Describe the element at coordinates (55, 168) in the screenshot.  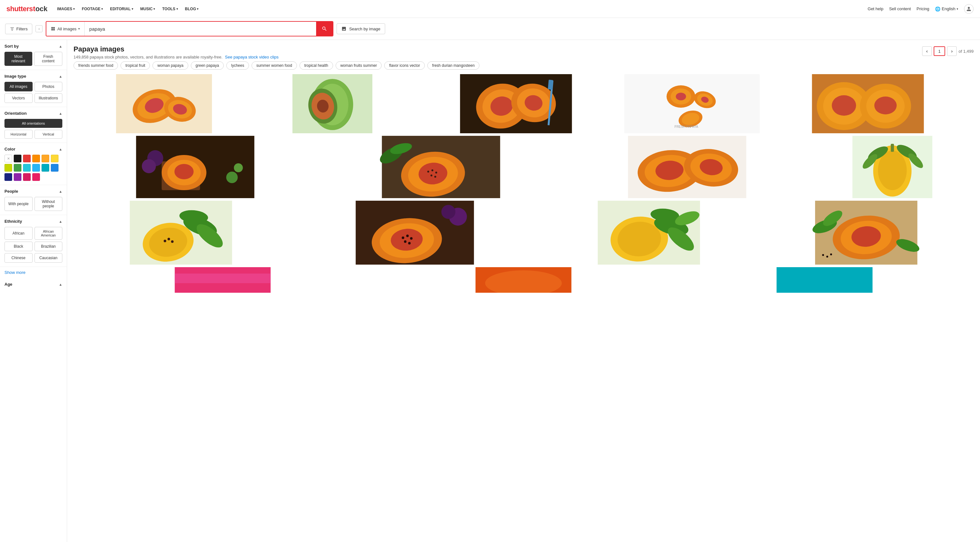
I see `swatch-blue` at that location.